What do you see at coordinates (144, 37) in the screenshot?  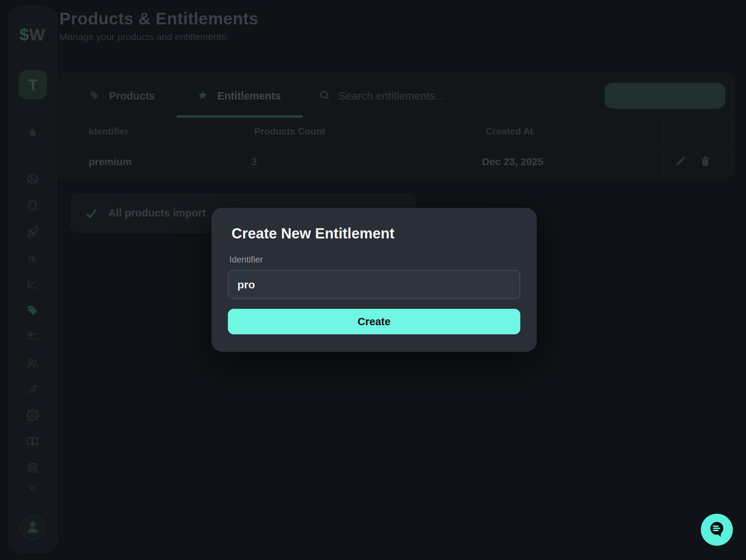 I see `page-subtitle: Manage your products and entitlements.` at bounding box center [144, 37].